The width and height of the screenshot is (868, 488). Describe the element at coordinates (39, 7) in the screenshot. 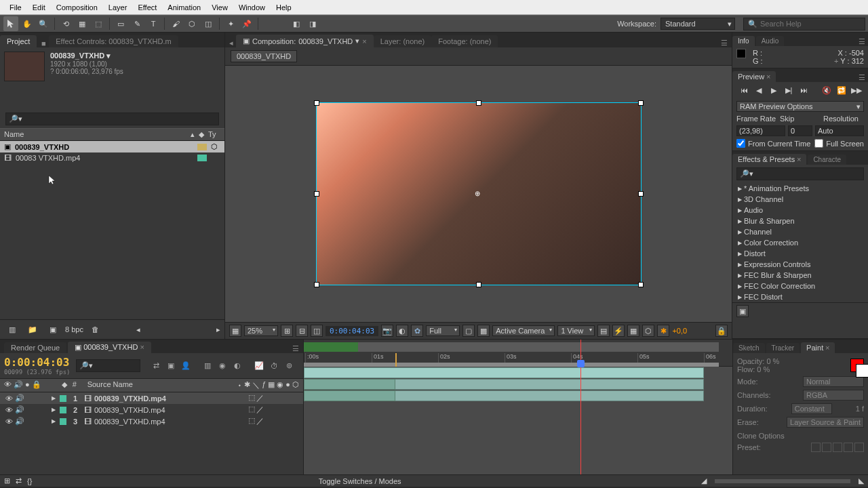

I see `menu-edit: Edit` at that location.